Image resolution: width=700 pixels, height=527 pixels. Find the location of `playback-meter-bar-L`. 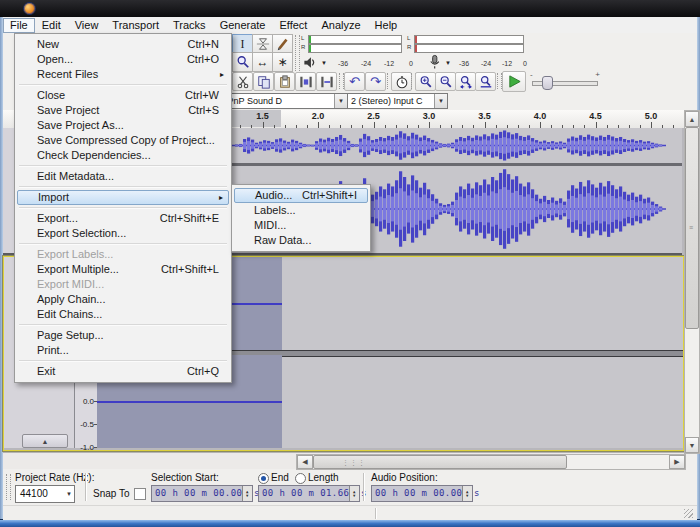

playback-meter-bar-L is located at coordinates (355, 40).